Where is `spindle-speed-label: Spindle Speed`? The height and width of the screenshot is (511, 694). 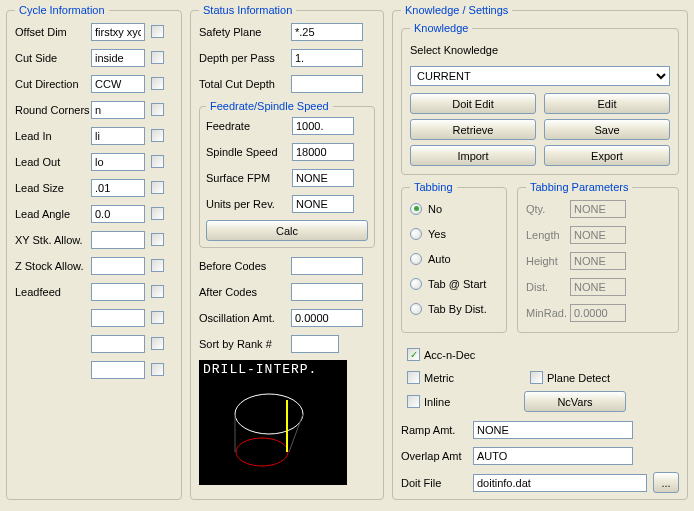 spindle-speed-label: Spindle Speed is located at coordinates (249, 152).